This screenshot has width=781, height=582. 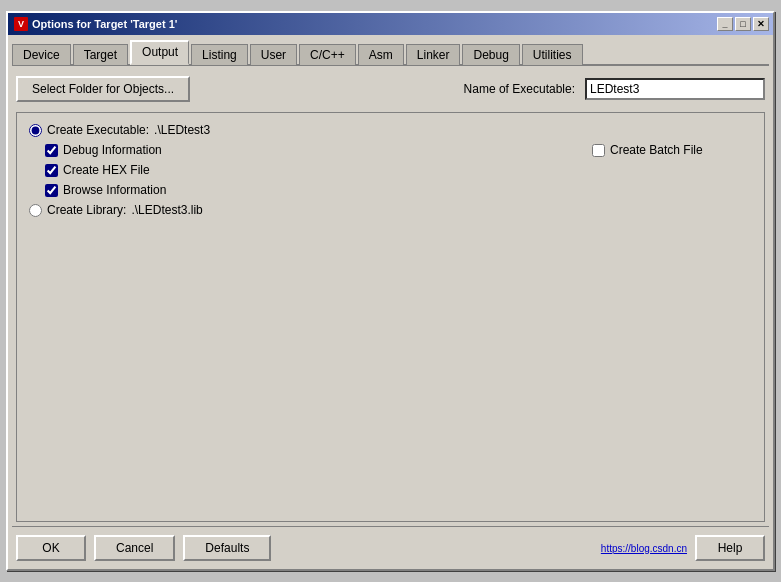 What do you see at coordinates (227, 548) in the screenshot?
I see `defaults-button: Defaults` at bounding box center [227, 548].